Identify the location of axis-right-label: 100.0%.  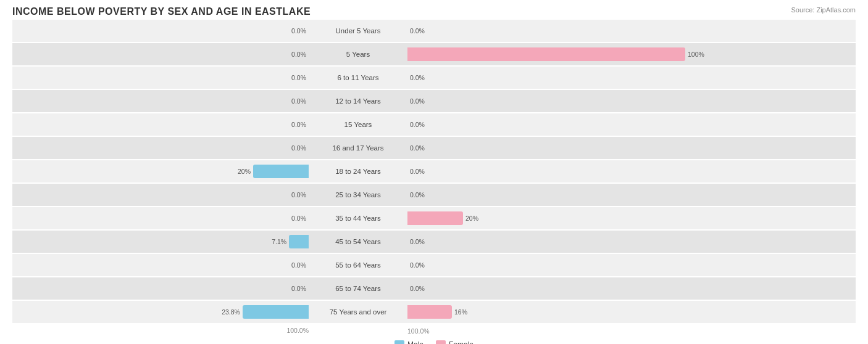
(419, 331).